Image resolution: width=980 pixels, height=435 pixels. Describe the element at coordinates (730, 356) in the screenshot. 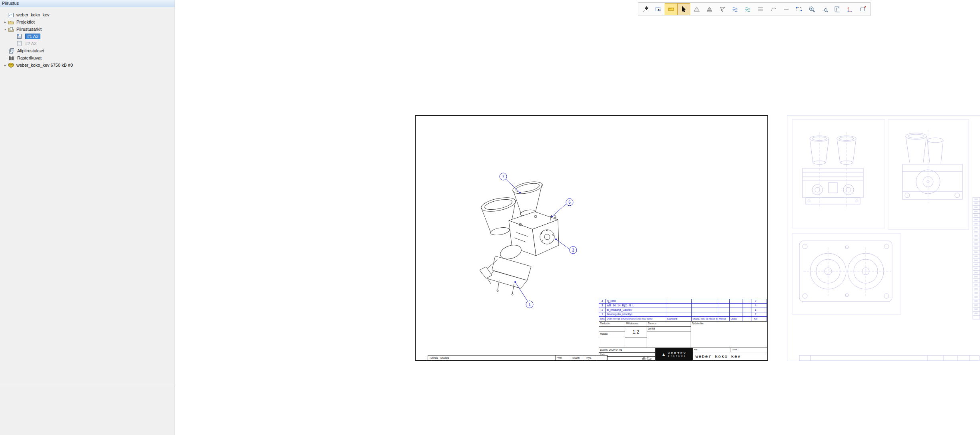

I see `drawing-title: weber_koko_kev` at that location.